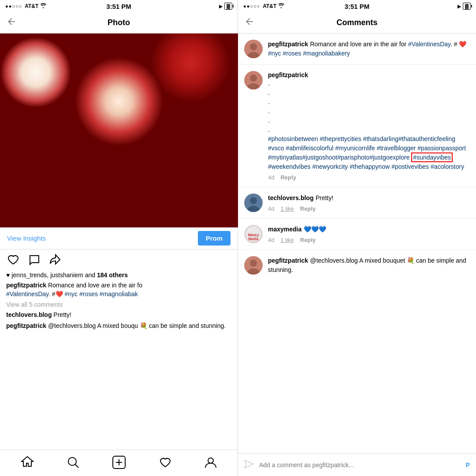 The height and width of the screenshot is (476, 476). What do you see at coordinates (71, 294) in the screenshot?
I see `caption-hashtag2: #nyc` at bounding box center [71, 294].